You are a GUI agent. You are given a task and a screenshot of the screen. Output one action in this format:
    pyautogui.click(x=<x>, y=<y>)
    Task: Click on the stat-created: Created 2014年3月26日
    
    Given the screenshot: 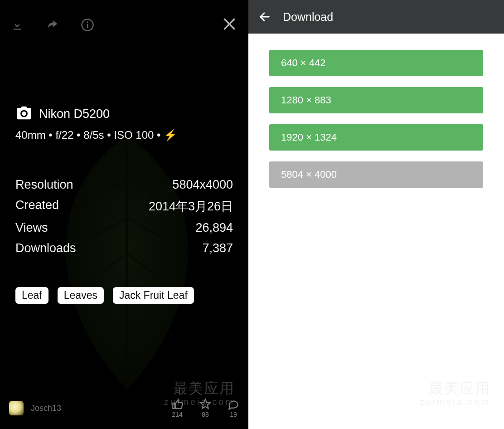 What is the action you would take?
    pyautogui.click(x=124, y=206)
    